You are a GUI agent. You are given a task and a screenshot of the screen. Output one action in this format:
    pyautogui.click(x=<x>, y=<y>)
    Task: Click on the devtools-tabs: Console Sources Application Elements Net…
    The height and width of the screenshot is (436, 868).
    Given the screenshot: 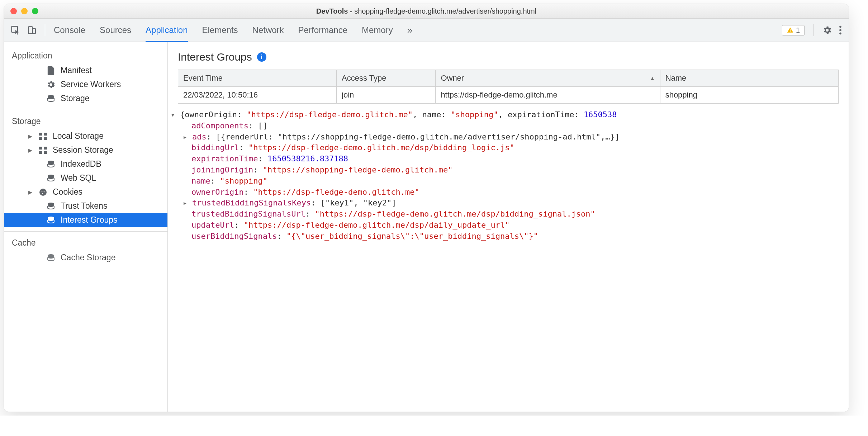 What is the action you would take?
    pyautogui.click(x=233, y=30)
    